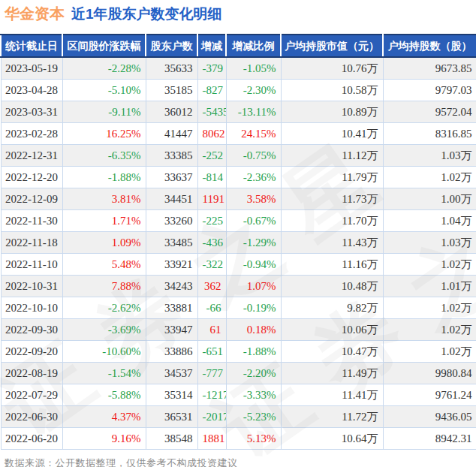 The height and width of the screenshot is (467, 476). Describe the element at coordinates (332, 417) in the screenshot. I see `cell-avg-market-value: 11.72万` at that location.